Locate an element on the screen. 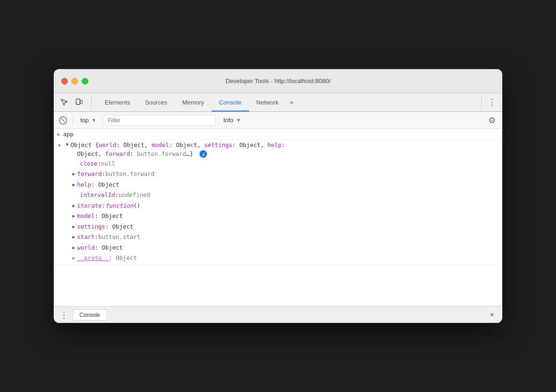  proto-arrow-icon: ▶ is located at coordinates (74, 258).